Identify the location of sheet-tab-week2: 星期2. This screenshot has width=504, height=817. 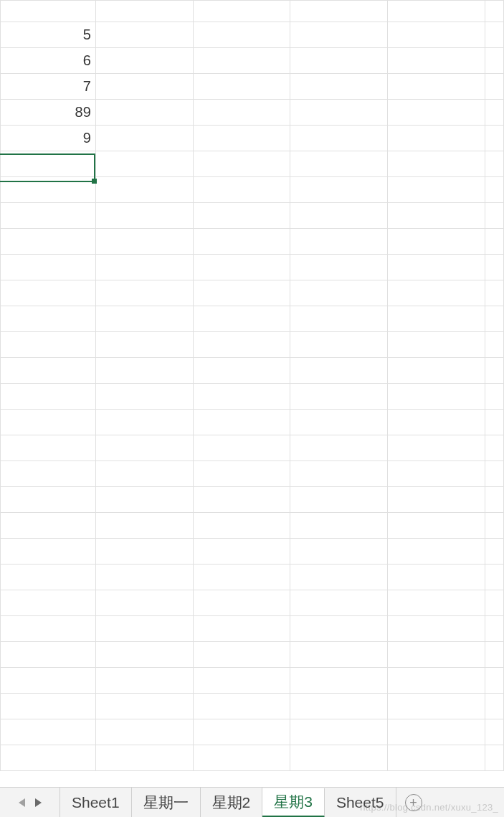
(232, 802).